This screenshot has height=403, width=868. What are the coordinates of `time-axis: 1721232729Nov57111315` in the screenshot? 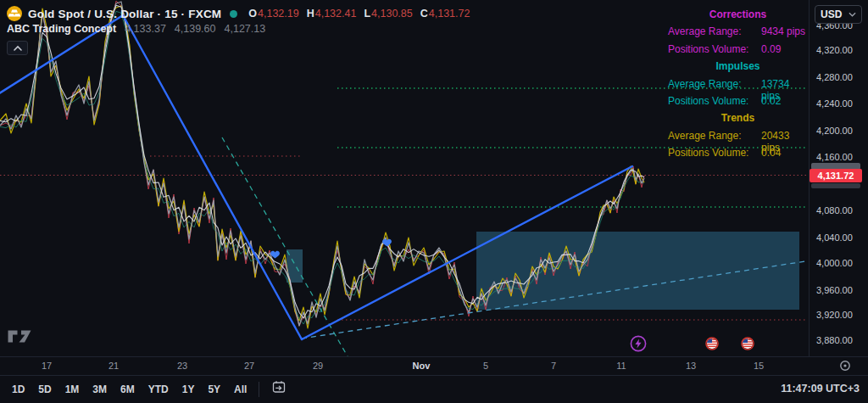 It's located at (404, 367).